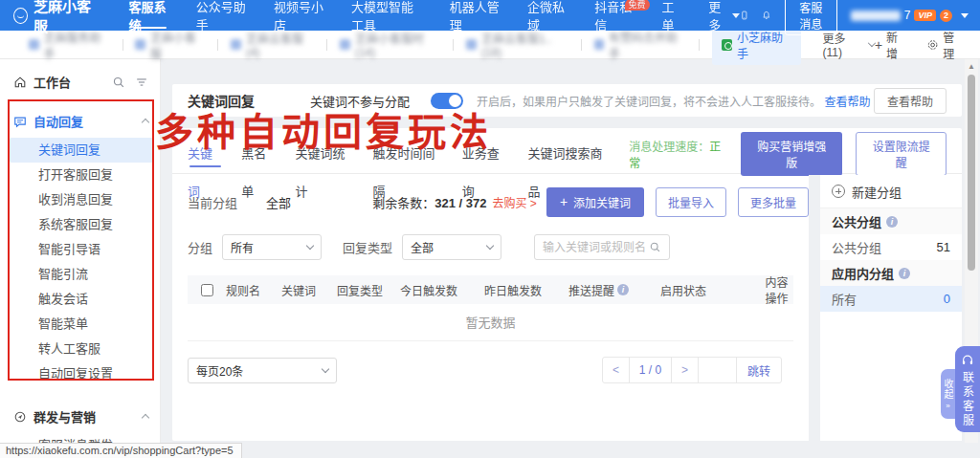  Describe the element at coordinates (207, 291) in the screenshot. I see `select-all-checkbox` at that location.